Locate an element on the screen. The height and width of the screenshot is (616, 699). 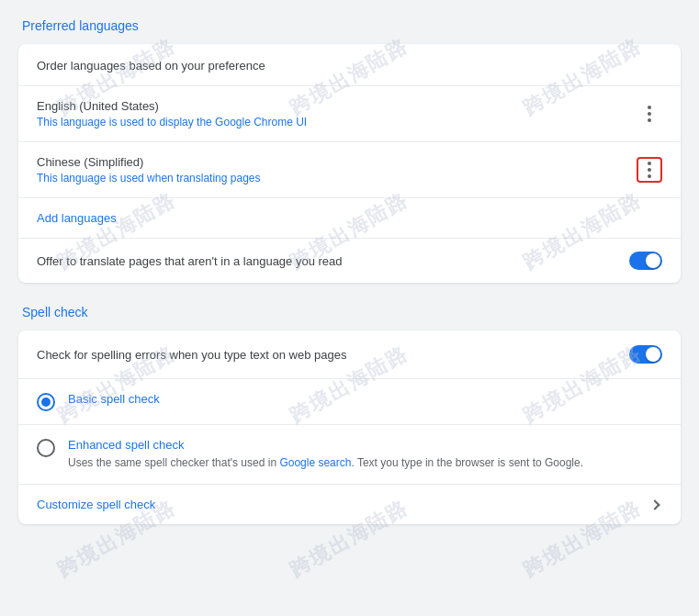
chinese-info: Chinese (Simplified) This language is us… is located at coordinates (149, 170).